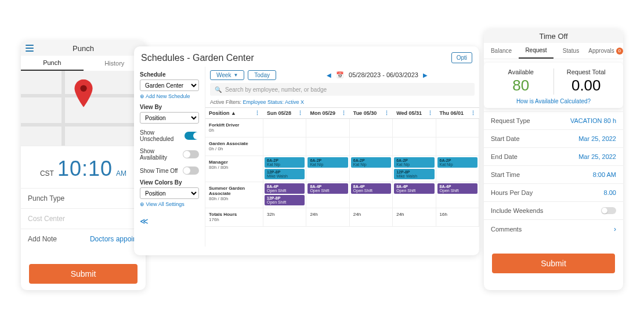  I want to click on timeoff-row: End DateMar 25, 2022, so click(553, 157).